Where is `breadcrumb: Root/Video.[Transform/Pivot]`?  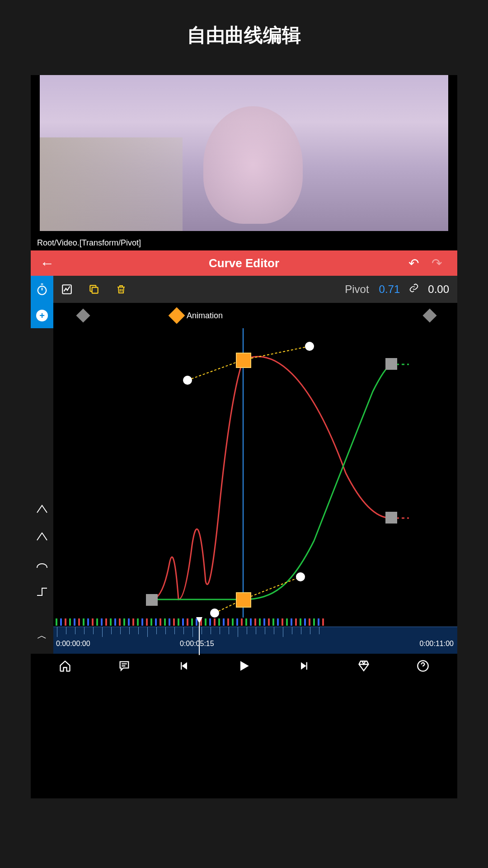
breadcrumb: Root/Video.[Transform/Pivot] is located at coordinates (244, 243).